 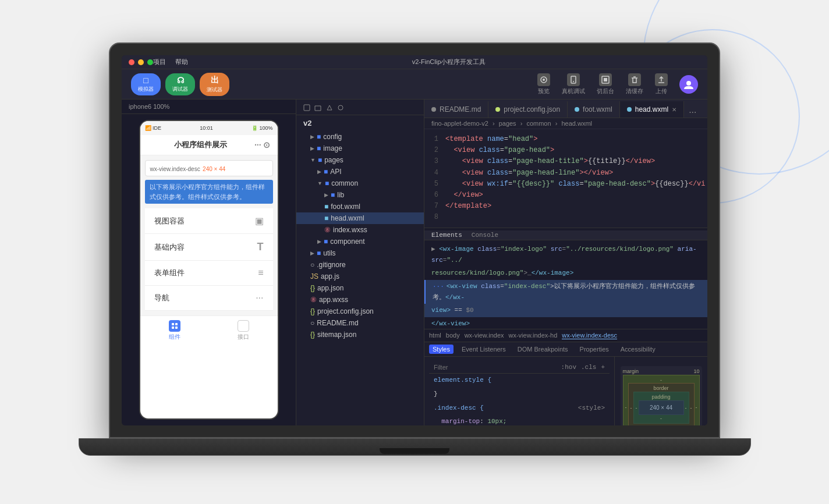 I want to click on clearcache-icon, so click(x=635, y=80).